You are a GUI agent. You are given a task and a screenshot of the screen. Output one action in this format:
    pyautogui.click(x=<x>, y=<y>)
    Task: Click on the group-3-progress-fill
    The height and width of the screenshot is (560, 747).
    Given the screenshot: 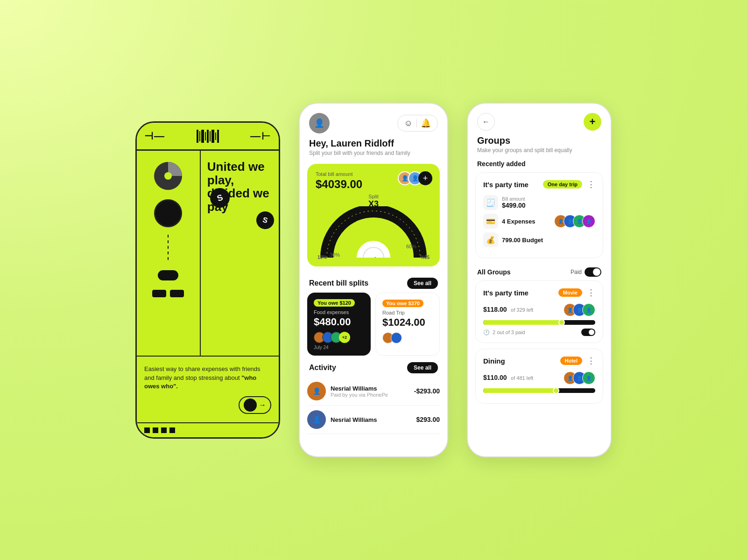 What is the action you would take?
    pyautogui.click(x=520, y=391)
    